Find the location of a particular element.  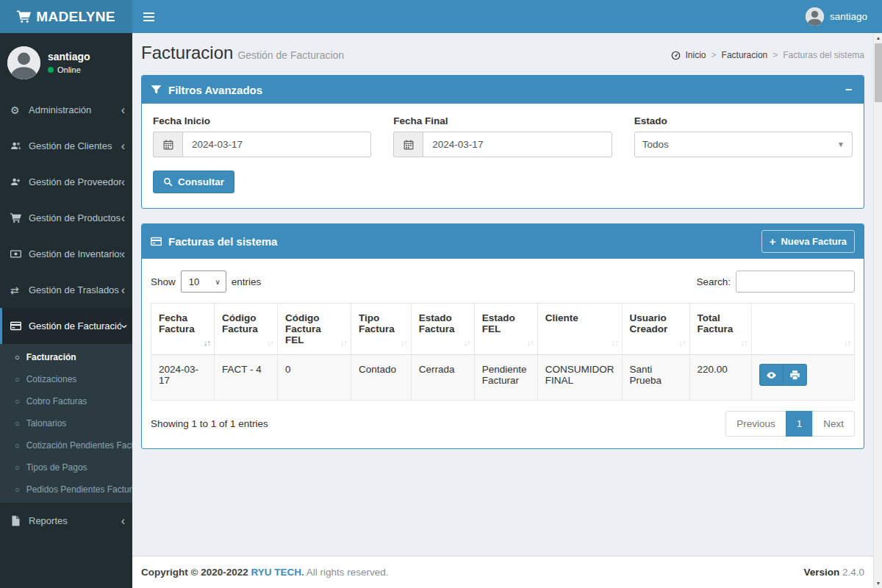

column-header-usuario-creador: Usuario Creador↓↑ is located at coordinates (656, 329).